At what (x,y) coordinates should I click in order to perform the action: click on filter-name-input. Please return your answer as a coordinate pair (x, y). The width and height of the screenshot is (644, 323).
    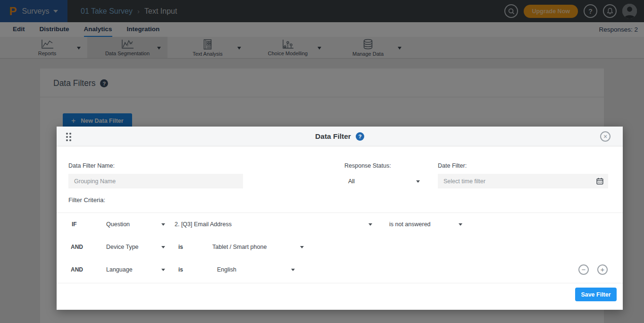
    Looking at the image, I should click on (156, 181).